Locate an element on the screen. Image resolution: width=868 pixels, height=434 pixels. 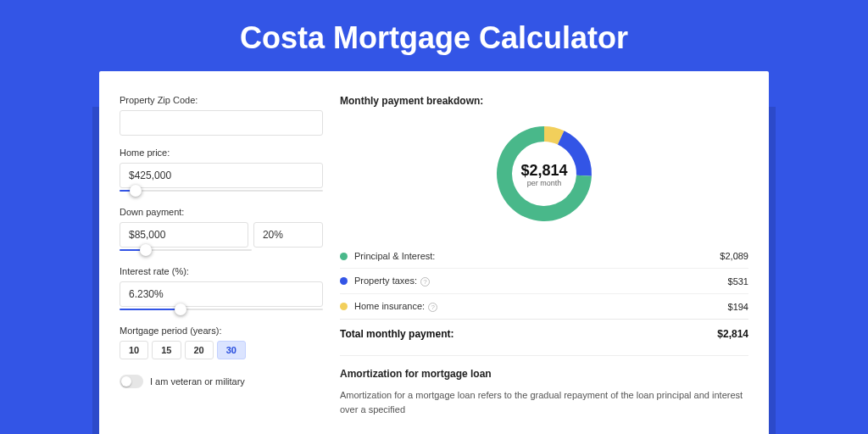
interest-rate-input is located at coordinates (221, 294).